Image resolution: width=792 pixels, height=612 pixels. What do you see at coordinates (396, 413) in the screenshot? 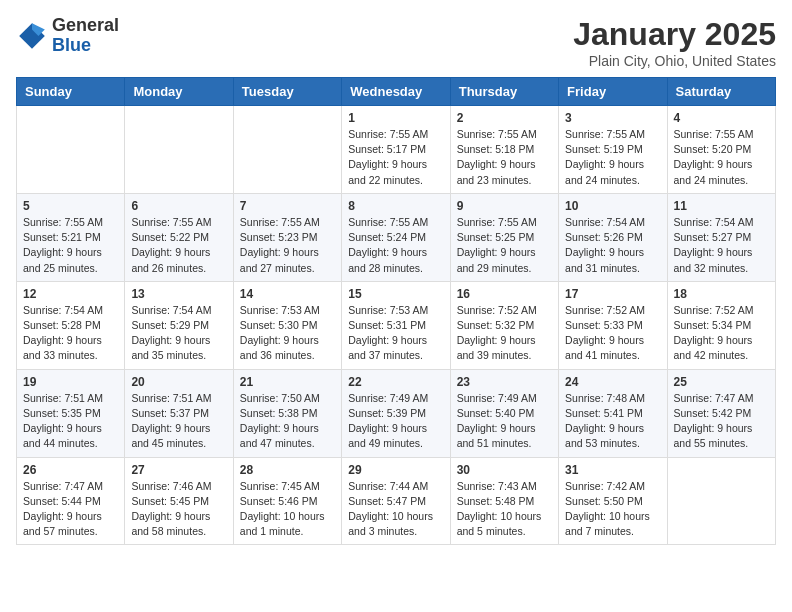
I see `calendar-week-row: 19 Sunrise: 7:51 AM Sunset: 5:35 PM Dayl…` at bounding box center [396, 413].